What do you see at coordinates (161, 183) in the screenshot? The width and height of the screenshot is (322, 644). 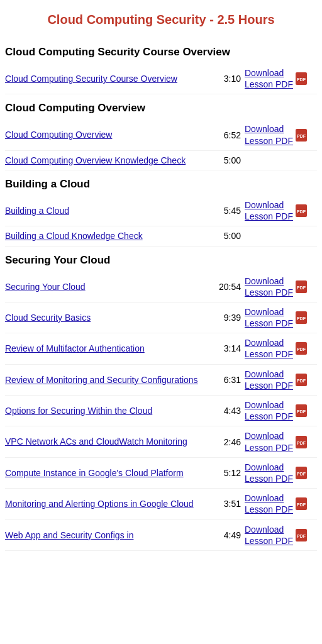 I see `section-header: Building a Cloud` at bounding box center [161, 183].